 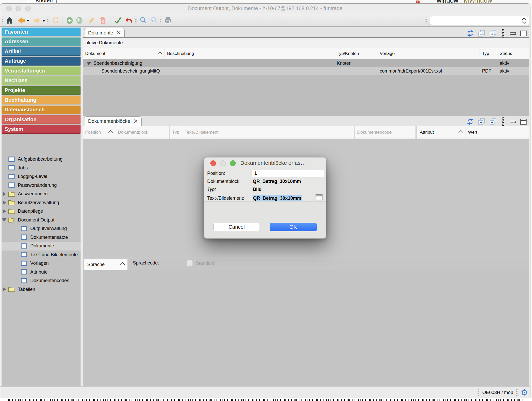 What do you see at coordinates (142, 132) in the screenshot?
I see `column-header-dokumentblock: Dokumentblock` at bounding box center [142, 132].